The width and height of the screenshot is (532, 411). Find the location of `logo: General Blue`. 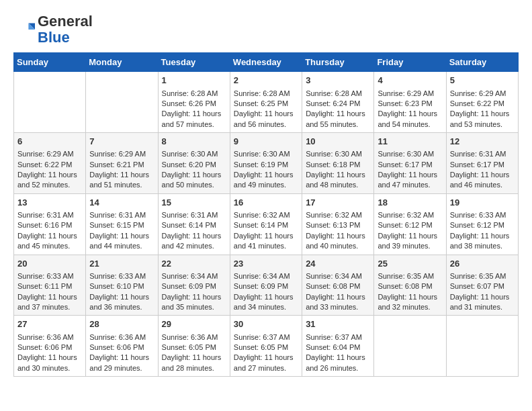

logo: General Blue is located at coordinates (53, 30).